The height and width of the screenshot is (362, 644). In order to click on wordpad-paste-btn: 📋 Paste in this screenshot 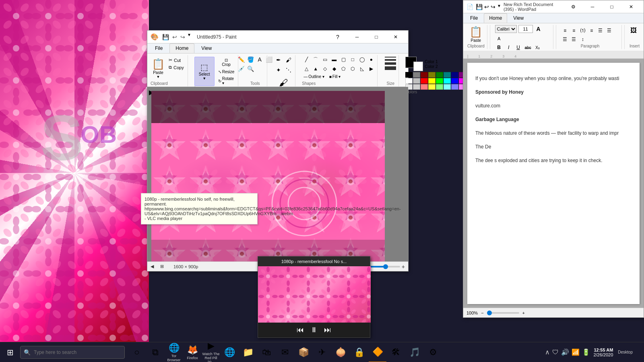, I will do `click(476, 34)`.